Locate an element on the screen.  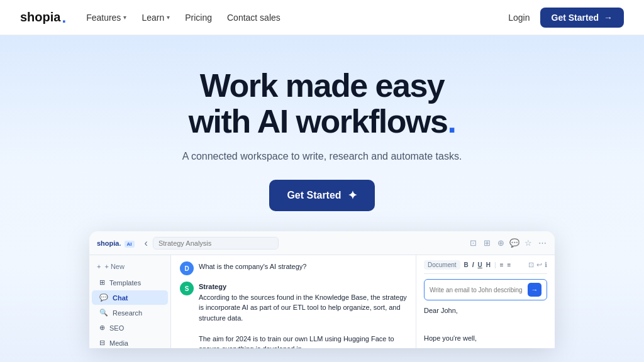
ai-message-text: Strategy According to the sources found … is located at coordinates (303, 315).